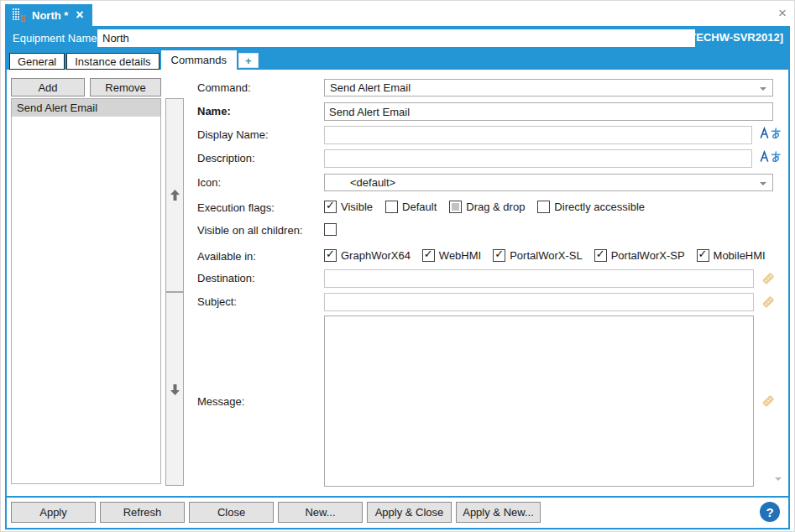  I want to click on down-arrow-icon, so click(175, 389).